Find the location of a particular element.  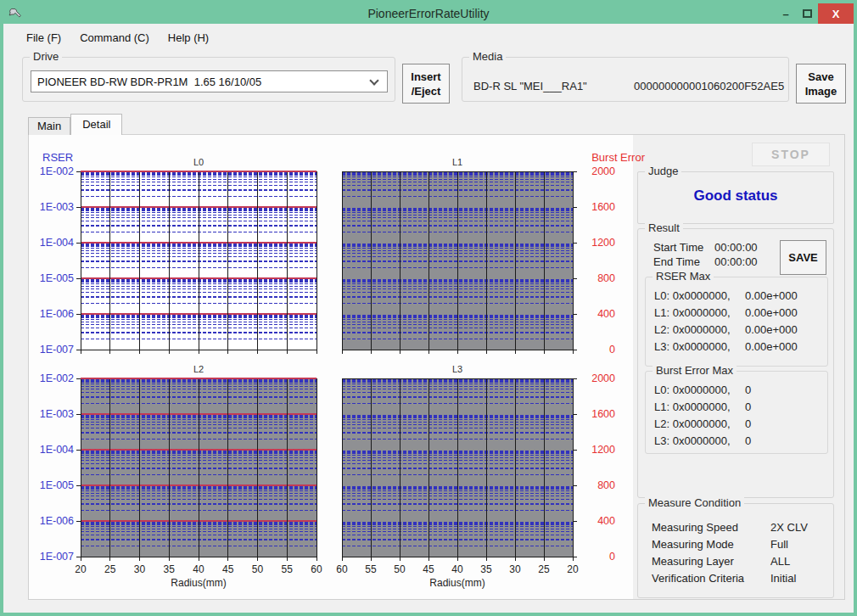

menu-item-label: Help (H) is located at coordinates (188, 37).